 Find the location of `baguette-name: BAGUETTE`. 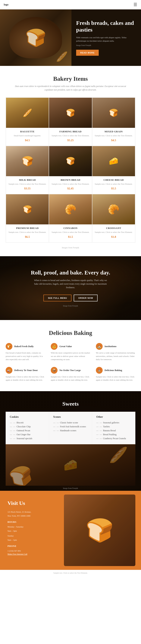

baguette-name: BAGUETTE is located at coordinates (27, 132).